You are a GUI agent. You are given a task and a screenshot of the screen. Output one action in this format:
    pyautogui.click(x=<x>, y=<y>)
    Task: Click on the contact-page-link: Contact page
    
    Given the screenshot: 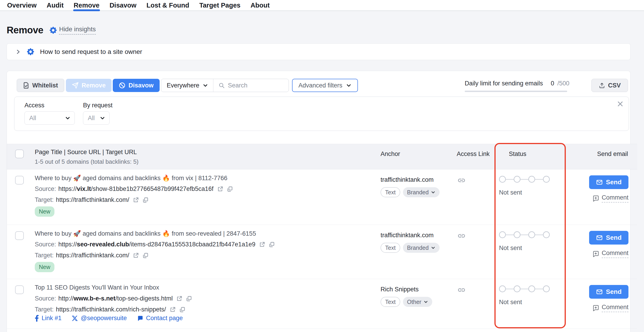 What is the action you would take?
    pyautogui.click(x=160, y=318)
    